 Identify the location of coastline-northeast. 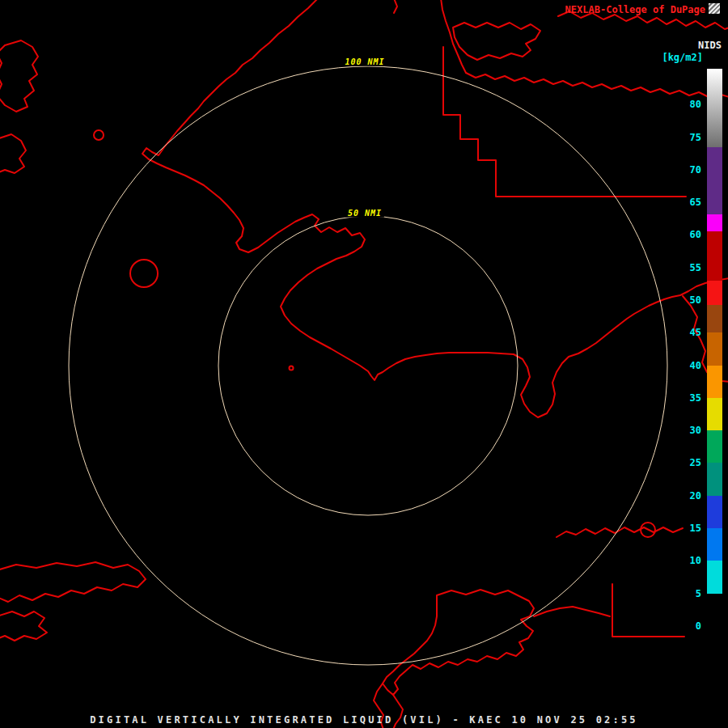
(597, 85).